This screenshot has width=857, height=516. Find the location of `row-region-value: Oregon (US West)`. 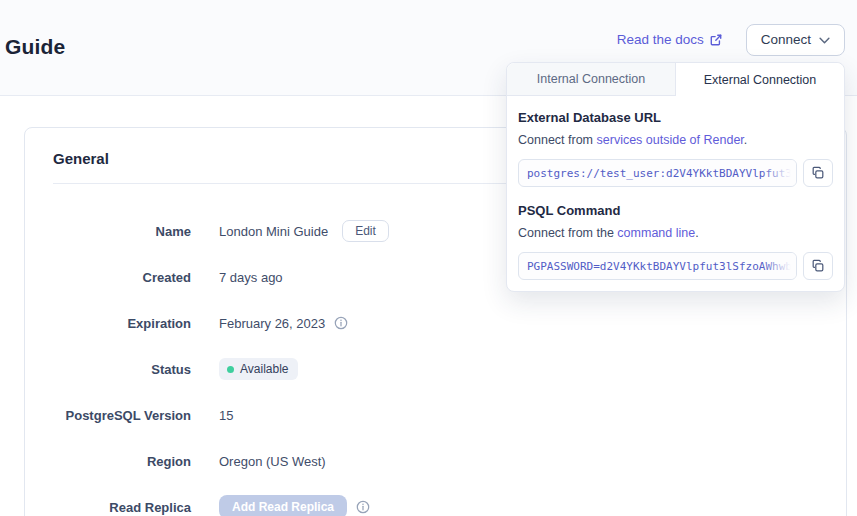

row-region-value: Oregon (US West) is located at coordinates (272, 462).